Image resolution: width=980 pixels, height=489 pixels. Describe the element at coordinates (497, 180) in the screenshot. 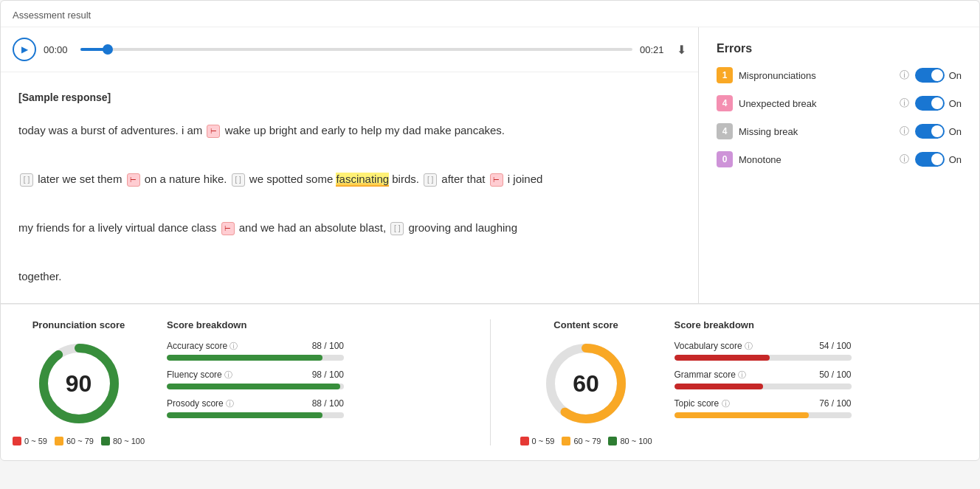

I see `unexpected-break-3: ⊢` at that location.